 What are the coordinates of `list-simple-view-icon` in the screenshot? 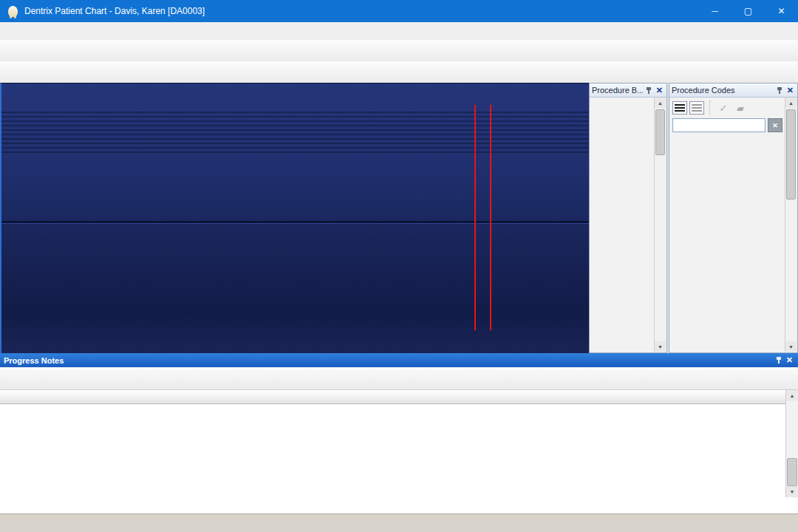 It's located at (697, 108).